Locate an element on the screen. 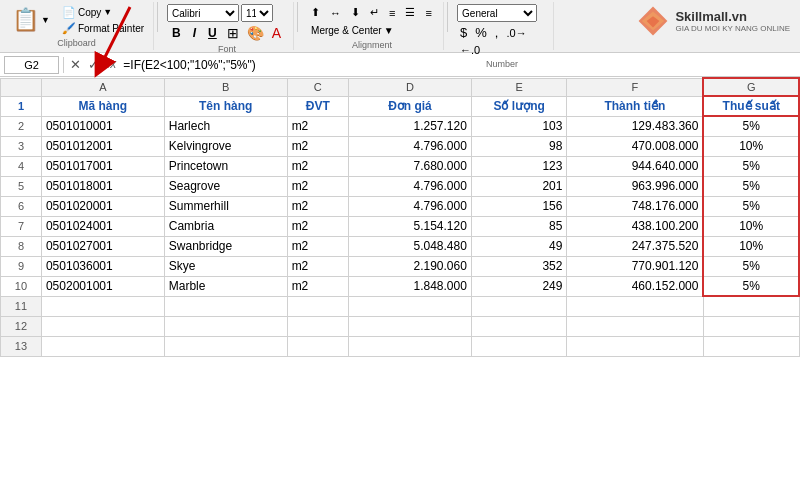 The width and height of the screenshot is (800, 500). currency-button: $ is located at coordinates (464, 32).